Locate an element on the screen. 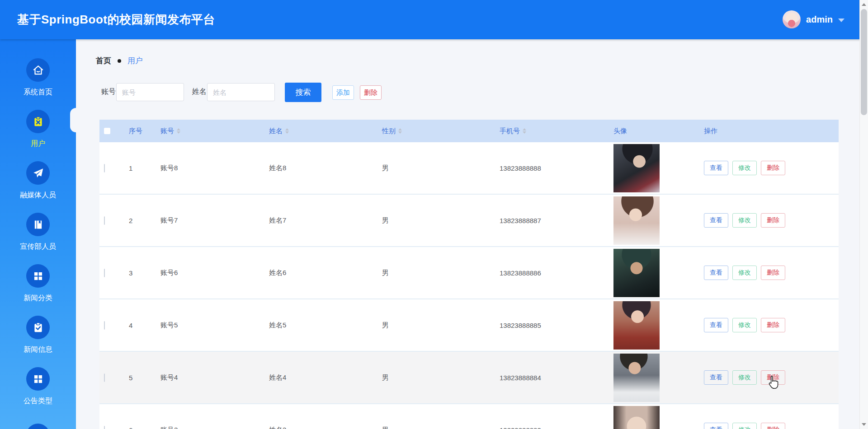  scrollbar-thumb is located at coordinates (864, 62).